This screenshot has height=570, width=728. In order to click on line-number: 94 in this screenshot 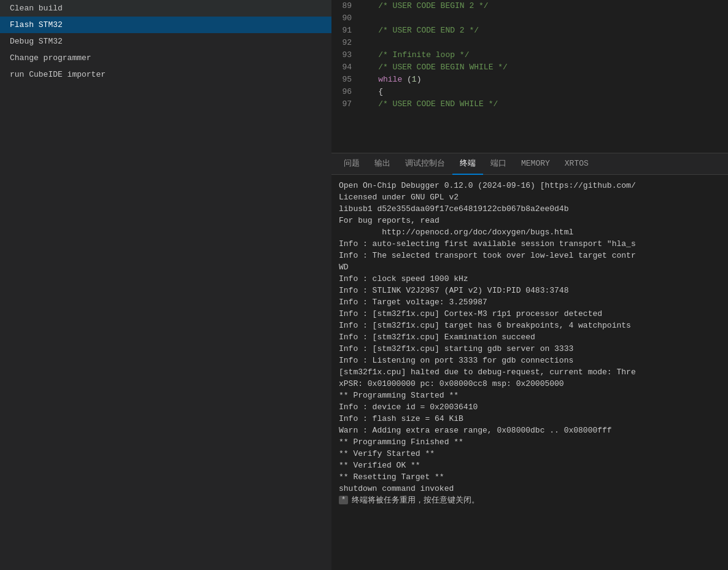, I will do `click(345, 67)`.